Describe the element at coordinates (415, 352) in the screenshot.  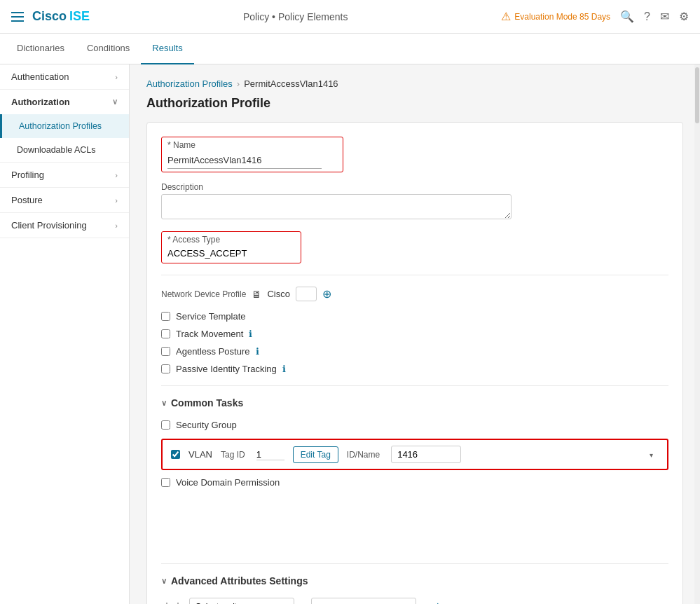
I see `agentless-posture-row: Agentless Posture ℹ` at that location.